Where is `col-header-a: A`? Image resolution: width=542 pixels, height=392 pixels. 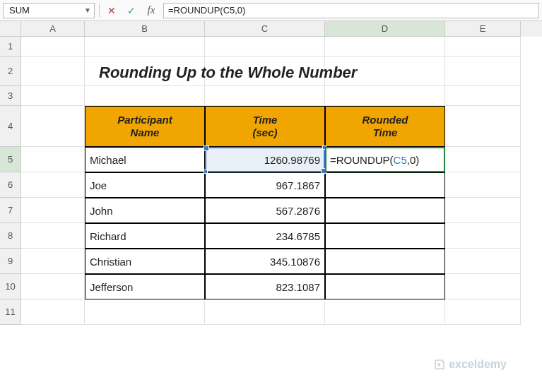 col-header-a: A is located at coordinates (53, 29).